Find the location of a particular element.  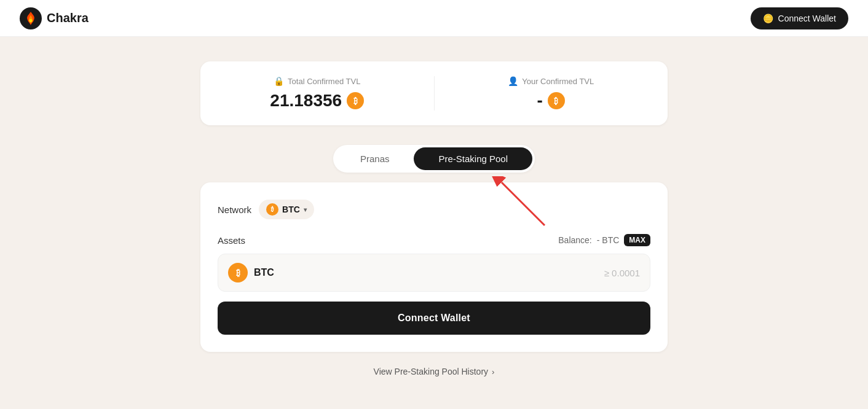

asset-info: ₿ BTC is located at coordinates (251, 273).